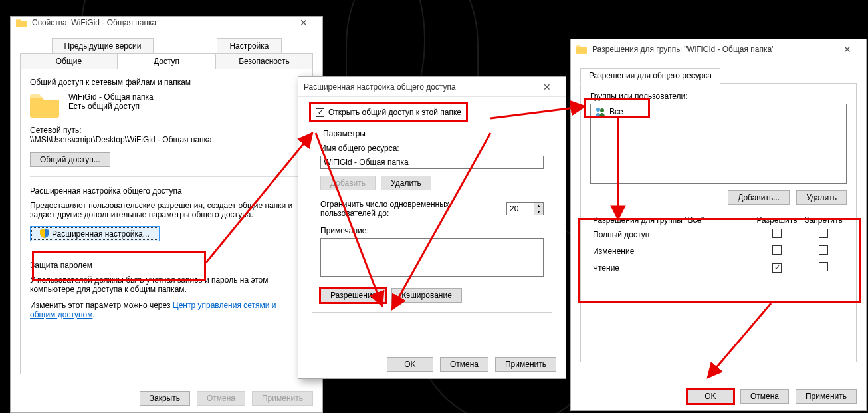  What do you see at coordinates (45, 233) in the screenshot?
I see `shield-icon` at bounding box center [45, 233].